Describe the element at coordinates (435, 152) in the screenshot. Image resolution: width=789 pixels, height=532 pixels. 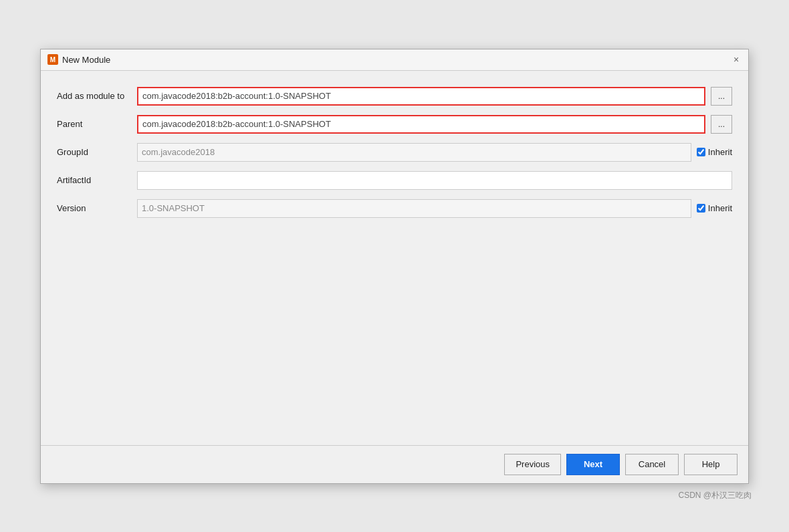
I see `groupid-field-group: Inherit` at that location.